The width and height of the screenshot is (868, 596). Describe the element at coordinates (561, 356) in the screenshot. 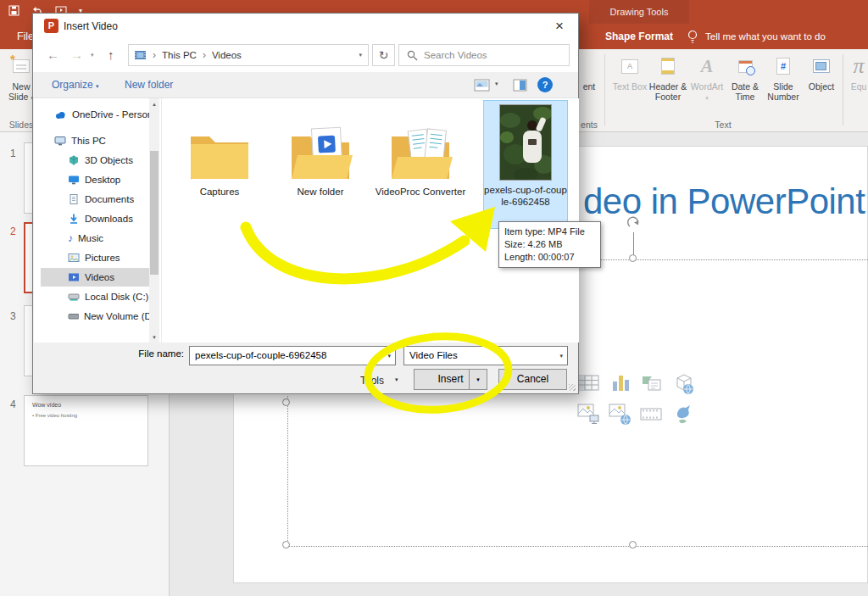

I see `file-type-chevron-icon: ▾` at that location.